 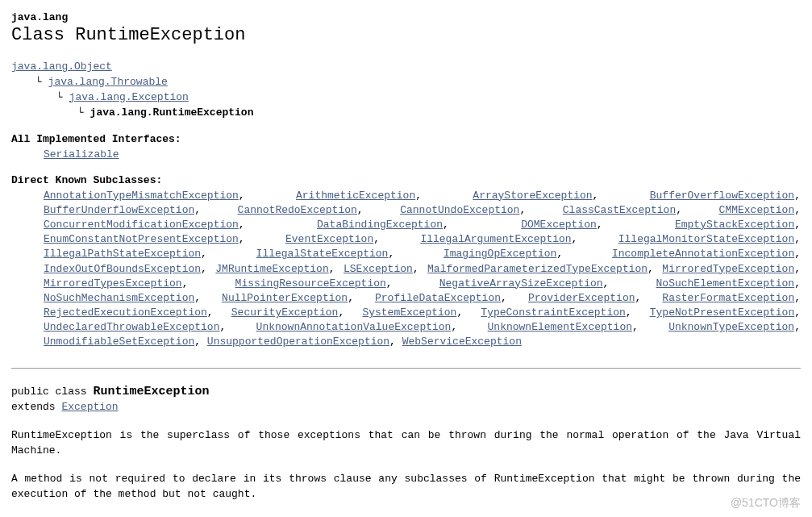 What do you see at coordinates (722, 195) in the screenshot?
I see `subclass-link: BufferOverflowException` at bounding box center [722, 195].